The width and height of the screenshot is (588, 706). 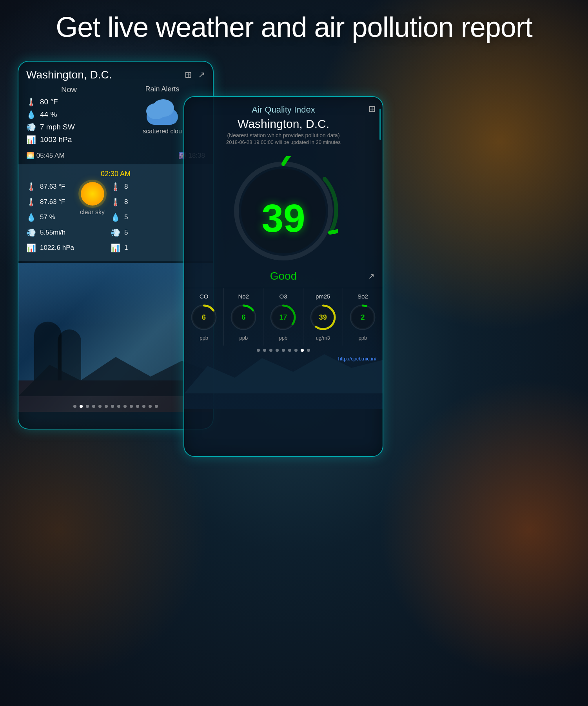 What do you see at coordinates (372, 276) in the screenshot?
I see `aqi-share-button: ↗` at bounding box center [372, 276].